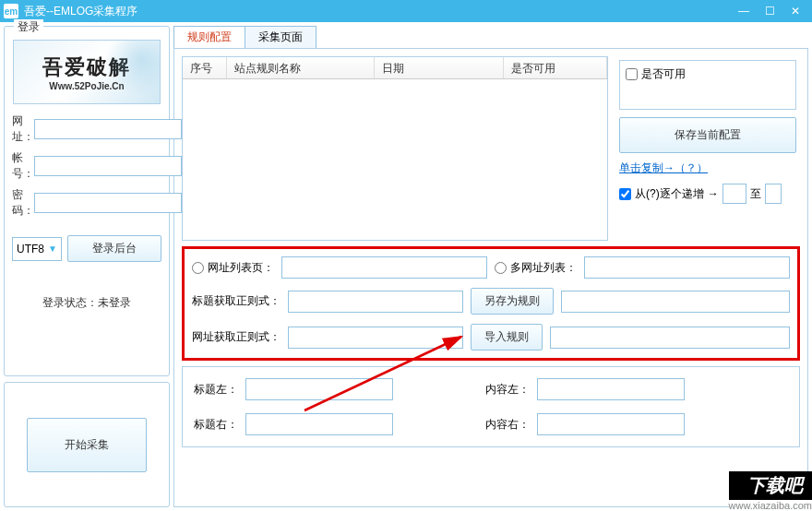 Image resolution: width=812 pixels, height=511 pixels. I want to click on encoding-dropdown: UTF8 ▼, so click(37, 249).